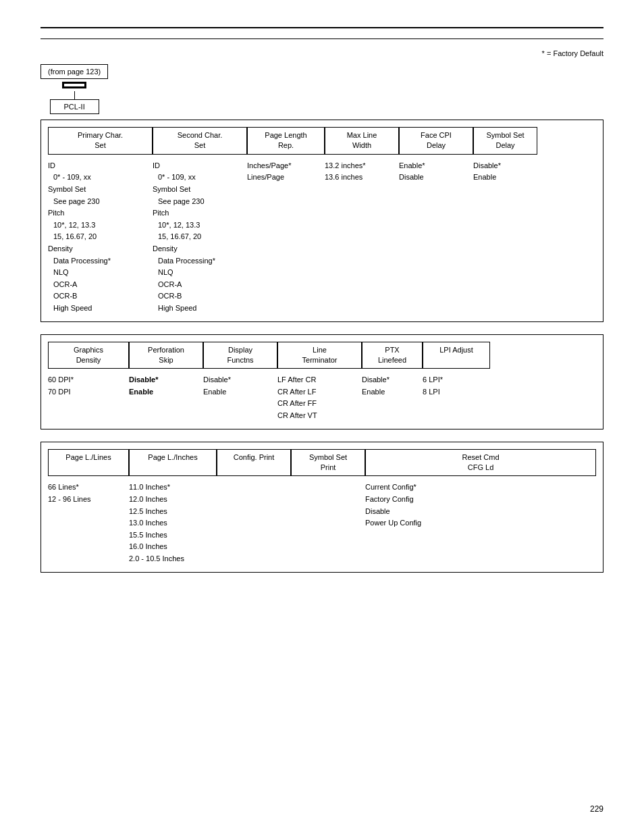 This screenshot has height=834, width=644. I want to click on from-page-area: (from page 123) PCL-II, so click(74, 89).